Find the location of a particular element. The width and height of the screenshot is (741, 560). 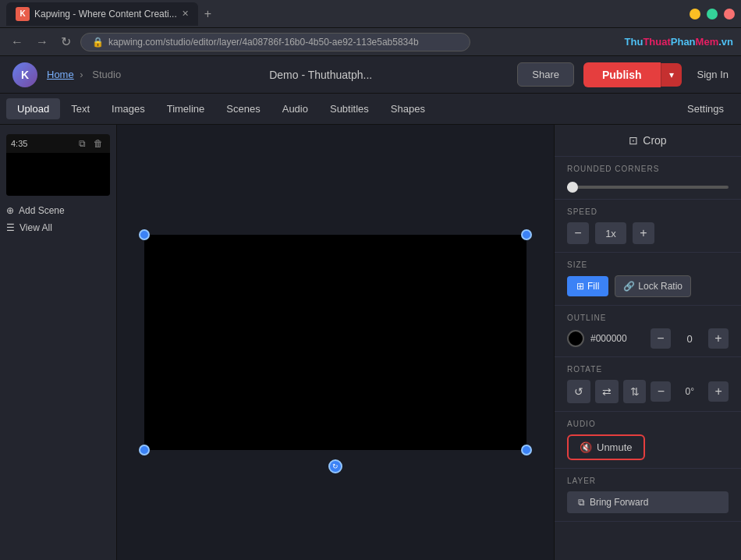

unmute-label: Unmute is located at coordinates (615, 448).